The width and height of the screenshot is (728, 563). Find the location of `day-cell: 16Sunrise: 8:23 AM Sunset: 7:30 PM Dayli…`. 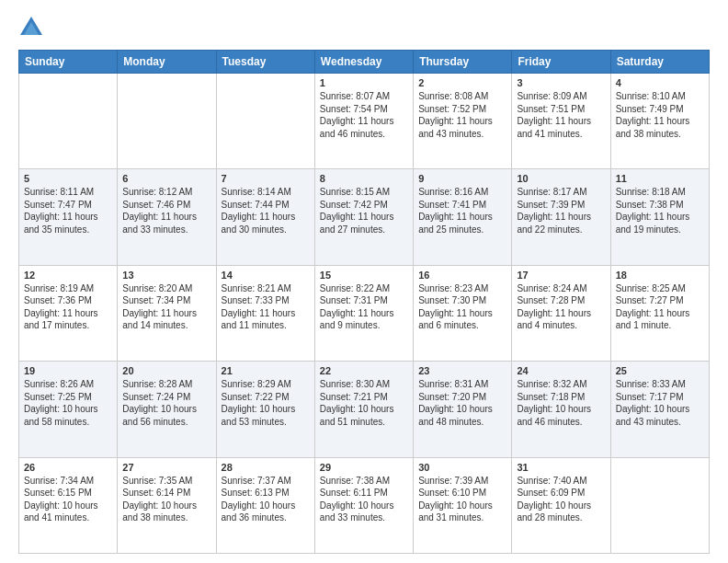

day-cell: 16Sunrise: 8:23 AM Sunset: 7:30 PM Dayli… is located at coordinates (463, 313).